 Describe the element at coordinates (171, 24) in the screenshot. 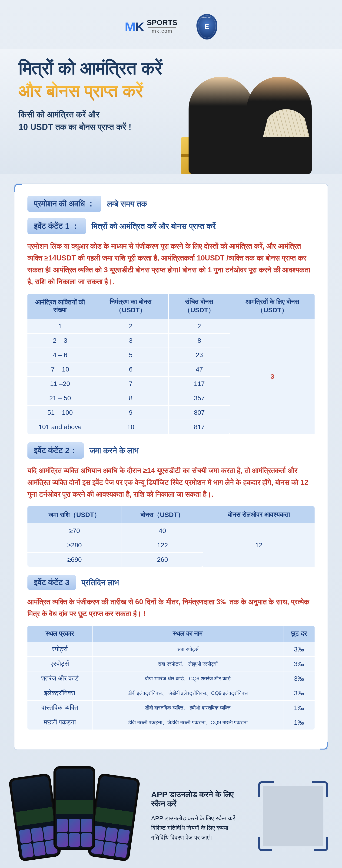

I see `header-bar: MMKK SPORTS mk.com EMPOLI F.C. E` at that location.